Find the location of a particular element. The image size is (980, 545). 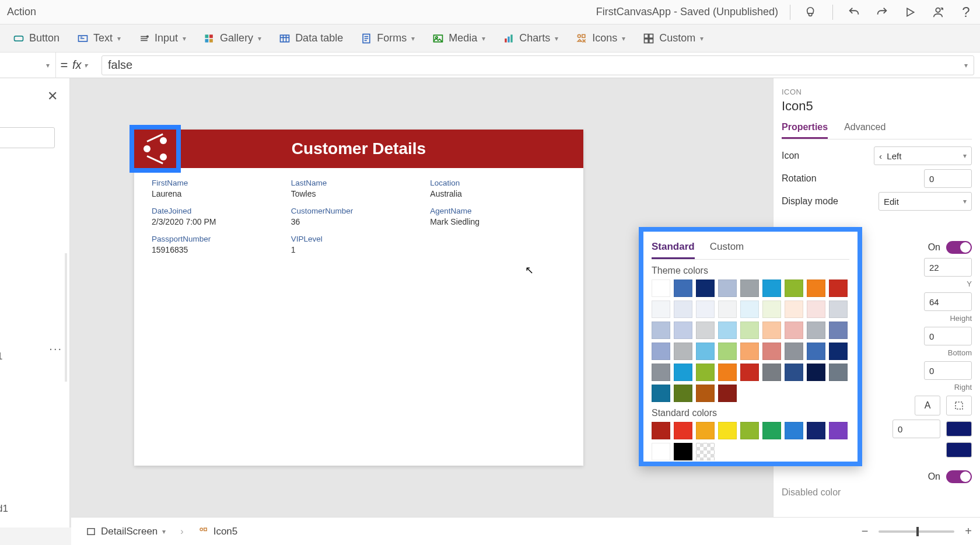

visible-toggle is located at coordinates (959, 247).